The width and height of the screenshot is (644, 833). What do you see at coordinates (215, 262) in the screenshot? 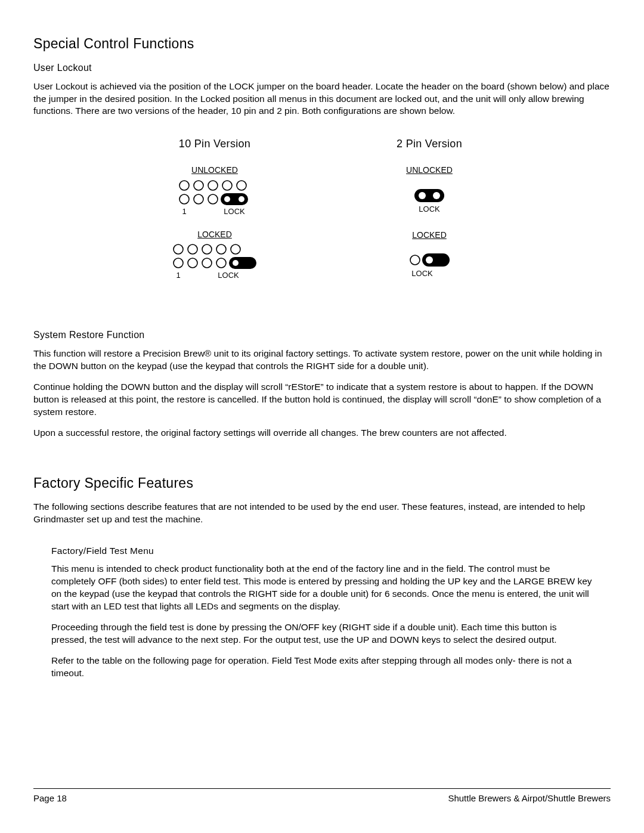
I see `ten-pin-locked-diagram: 1 LOCK` at bounding box center [215, 262].